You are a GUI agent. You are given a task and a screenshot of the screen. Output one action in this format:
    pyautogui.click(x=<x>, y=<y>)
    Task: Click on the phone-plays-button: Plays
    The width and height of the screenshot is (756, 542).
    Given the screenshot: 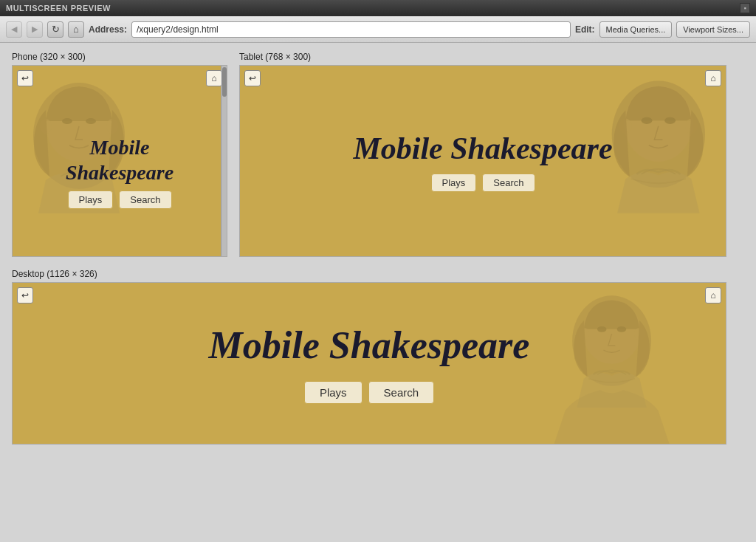 What is the action you would take?
    pyautogui.click(x=91, y=199)
    